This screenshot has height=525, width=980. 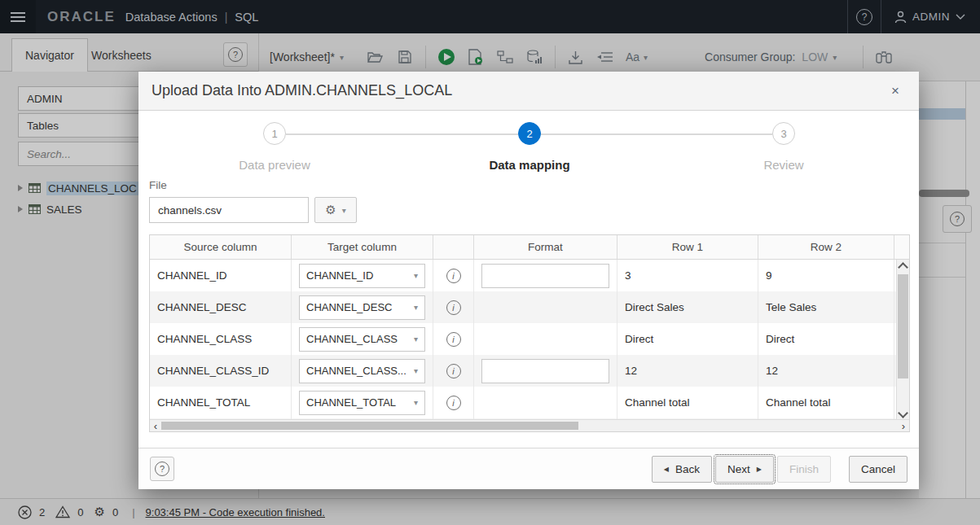 I want to click on row2-value-cell: Tele Sales, so click(x=826, y=308).